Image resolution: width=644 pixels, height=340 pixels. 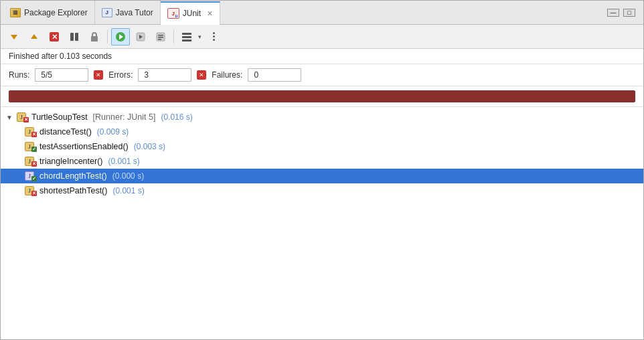 I want to click on close-icon: ✕, so click(x=210, y=13).